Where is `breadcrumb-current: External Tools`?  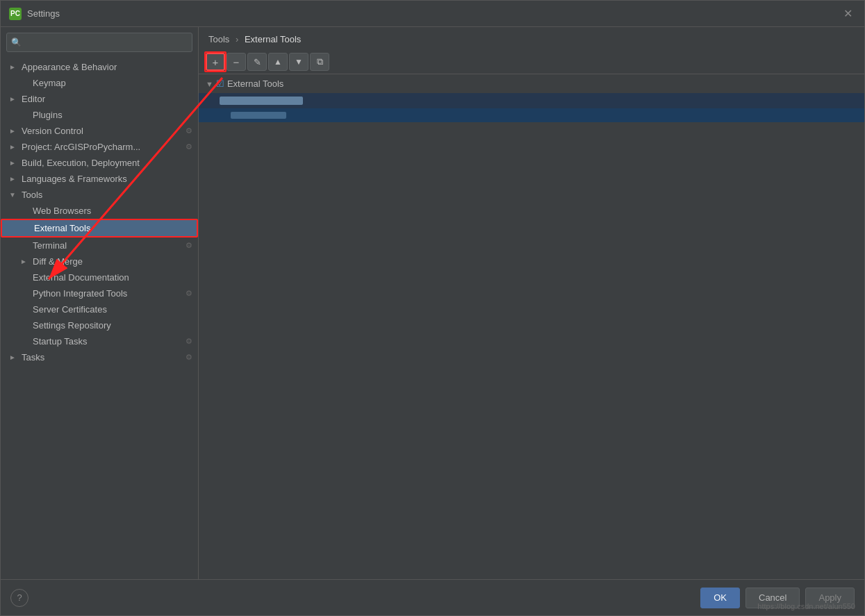 breadcrumb-current: External Tools is located at coordinates (272, 39).